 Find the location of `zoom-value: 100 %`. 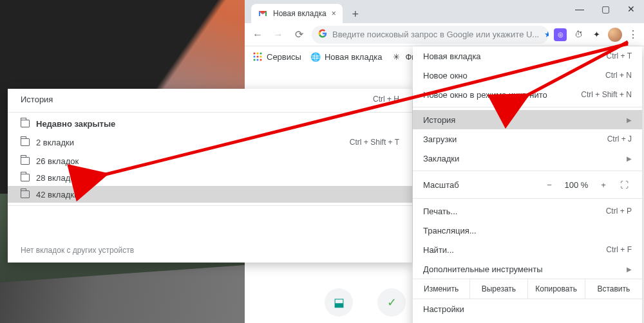

zoom-value: 100 % is located at coordinates (576, 185).